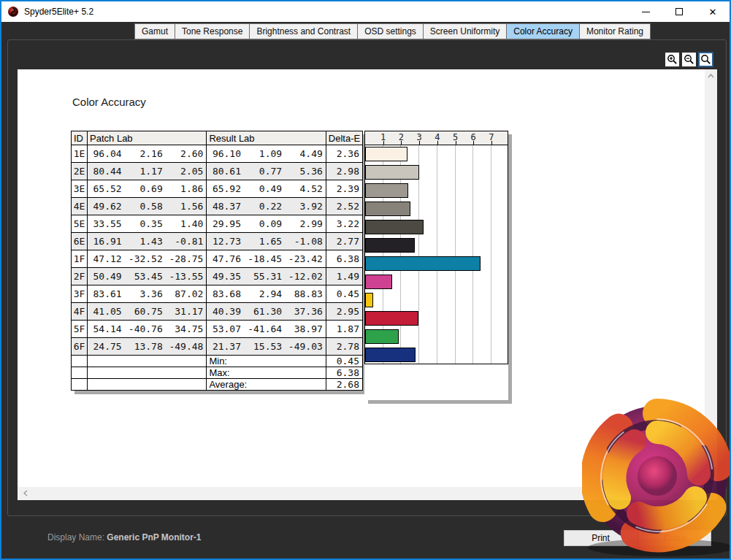 This screenshot has width=731, height=560. Describe the element at coordinates (382, 337) in the screenshot. I see `delta-e-bar-5F` at that location.